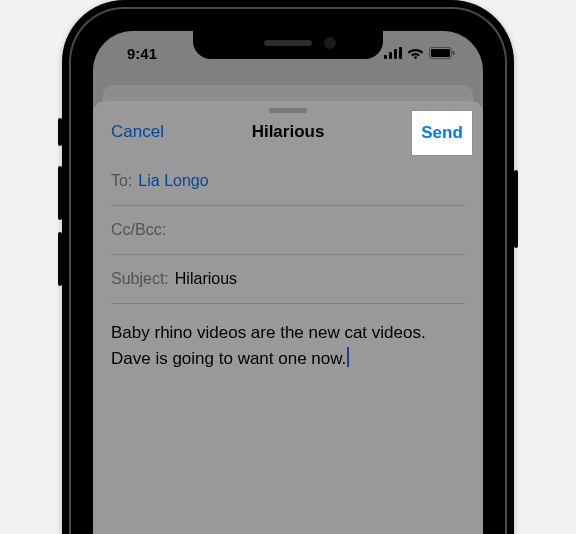 The height and width of the screenshot is (534, 576). I want to click on cellular-signal-icon, so click(393, 53).